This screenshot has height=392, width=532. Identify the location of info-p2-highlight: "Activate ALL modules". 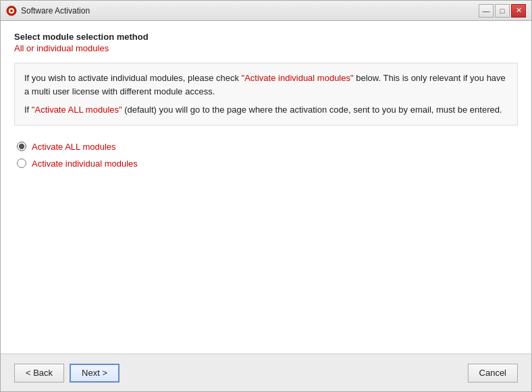
(77, 109).